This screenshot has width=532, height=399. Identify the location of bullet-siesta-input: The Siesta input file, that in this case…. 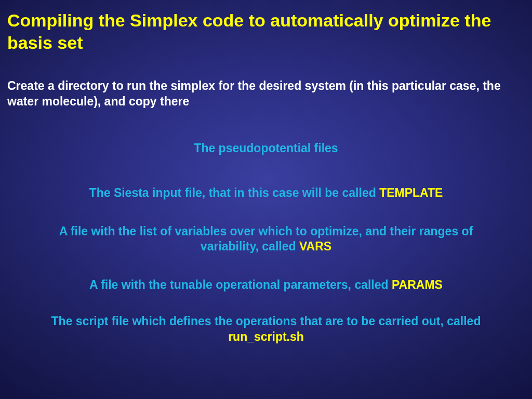
(266, 193).